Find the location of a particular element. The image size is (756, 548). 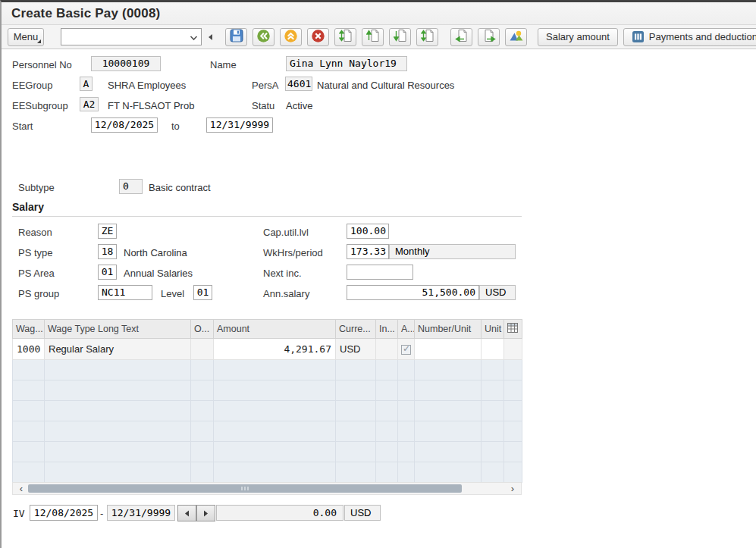

cell-in is located at coordinates (387, 349).